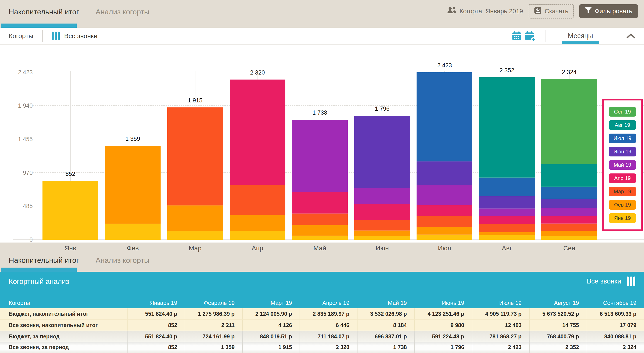  What do you see at coordinates (542, 11) in the screenshot?
I see `header-controls: Когорта: Январь 2019 Скачать Фильтровать` at bounding box center [542, 11].